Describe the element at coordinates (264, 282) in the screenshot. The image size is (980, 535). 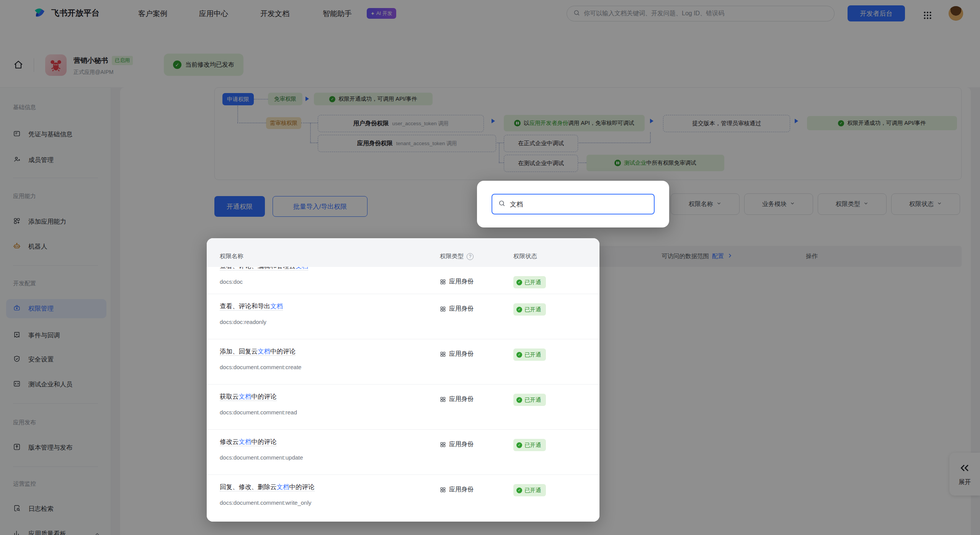
I see `permission-code: docs:doc` at that location.